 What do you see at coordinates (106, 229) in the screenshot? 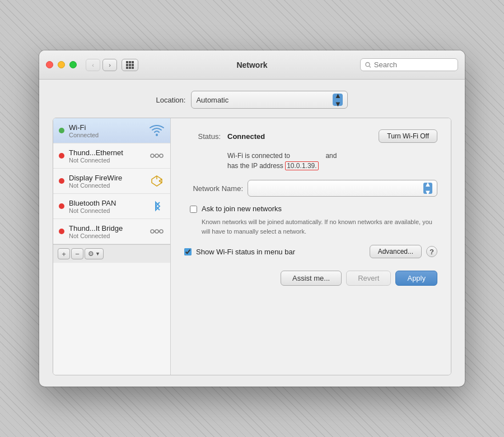
I see `tb-name: Thund...It Bridge` at bounding box center [106, 229].